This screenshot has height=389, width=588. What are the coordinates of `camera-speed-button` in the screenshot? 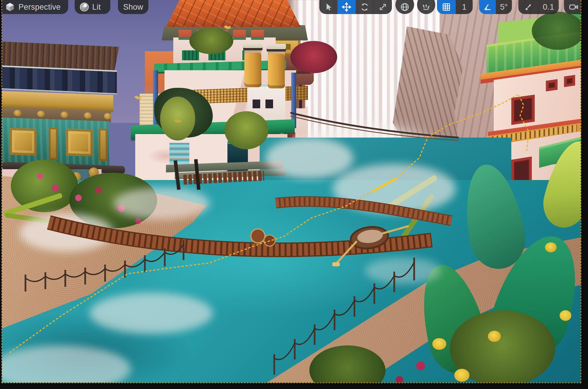 It's located at (572, 7).